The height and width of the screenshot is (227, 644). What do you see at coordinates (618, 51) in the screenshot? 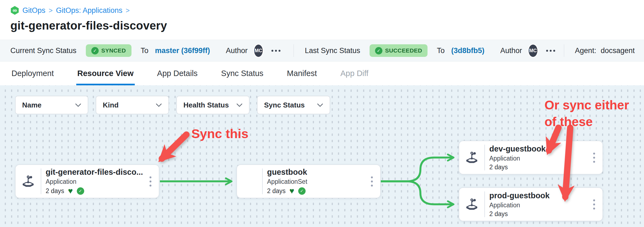
I see `agent-value: docsagent` at bounding box center [618, 51].